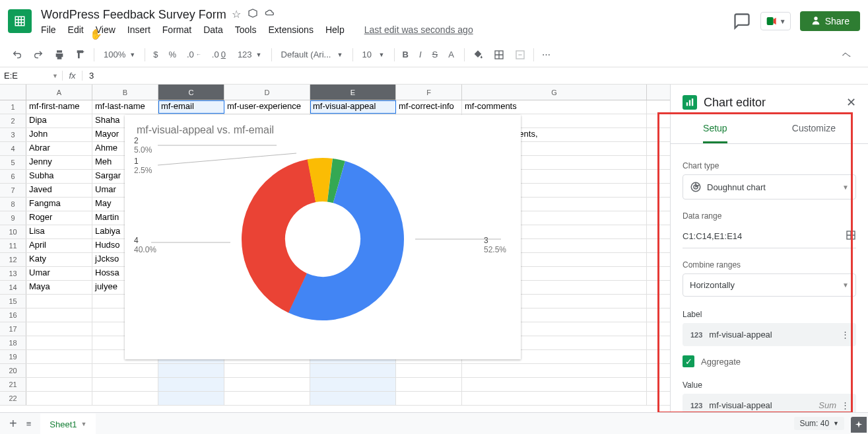  I want to click on cell: Lisa, so click(59, 232).